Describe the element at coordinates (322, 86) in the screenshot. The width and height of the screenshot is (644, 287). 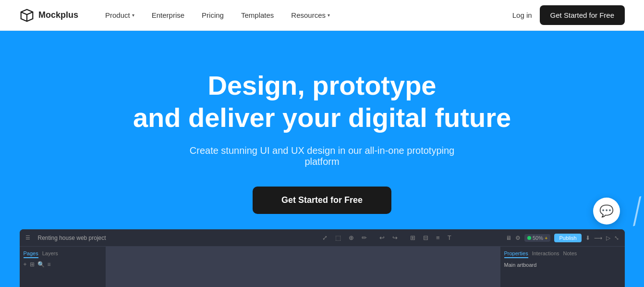
I see `hero-title-line1: Design, prototype` at that location.